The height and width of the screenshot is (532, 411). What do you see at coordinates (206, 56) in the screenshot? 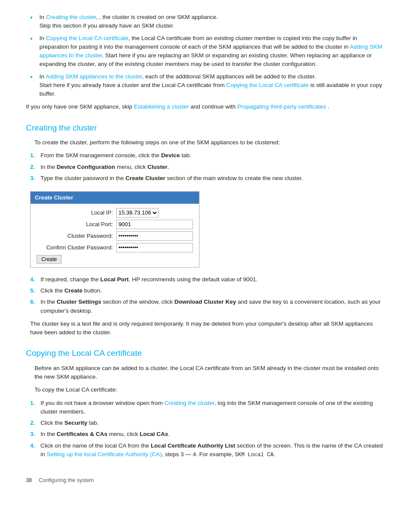
I see `intro-bullet-list: In Creating the cluster, , the cluster i…` at bounding box center [206, 56].